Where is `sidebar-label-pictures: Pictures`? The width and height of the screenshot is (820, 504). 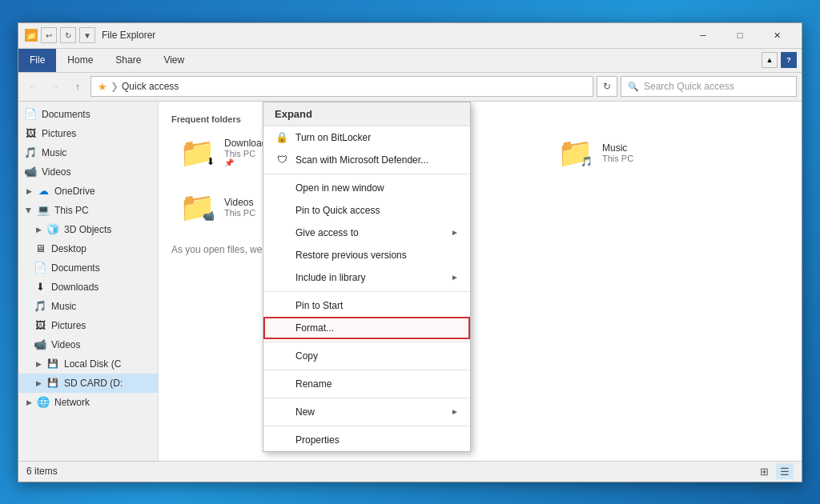
sidebar-label-pictures: Pictures is located at coordinates (59, 134).